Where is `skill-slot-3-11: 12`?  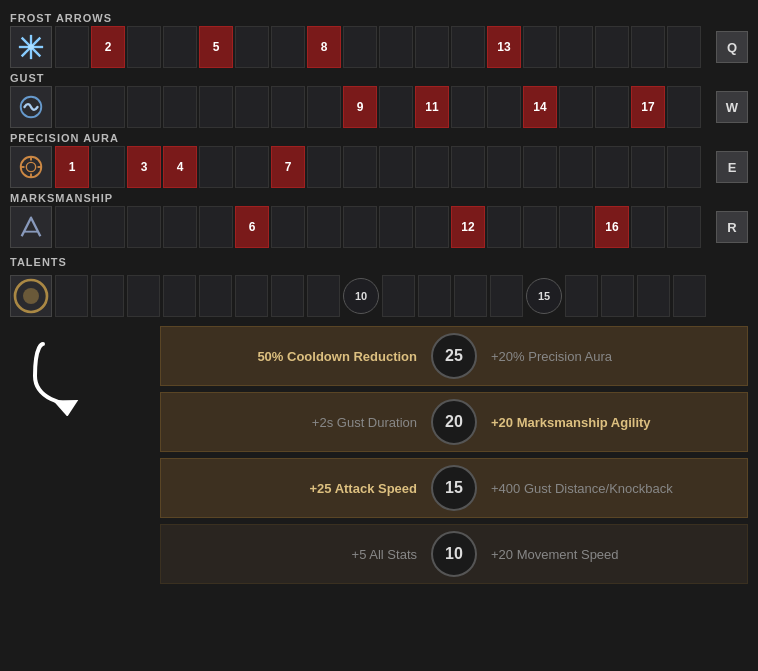
skill-slot-3-11: 12 is located at coordinates (468, 227).